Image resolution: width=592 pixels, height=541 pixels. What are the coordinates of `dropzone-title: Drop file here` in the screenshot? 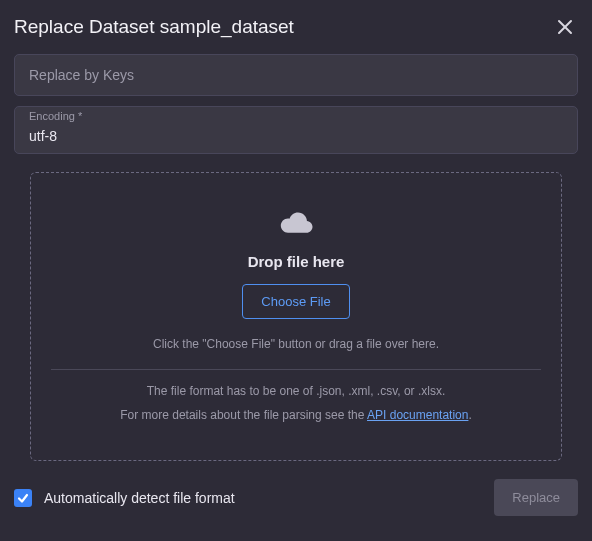 It's located at (296, 262).